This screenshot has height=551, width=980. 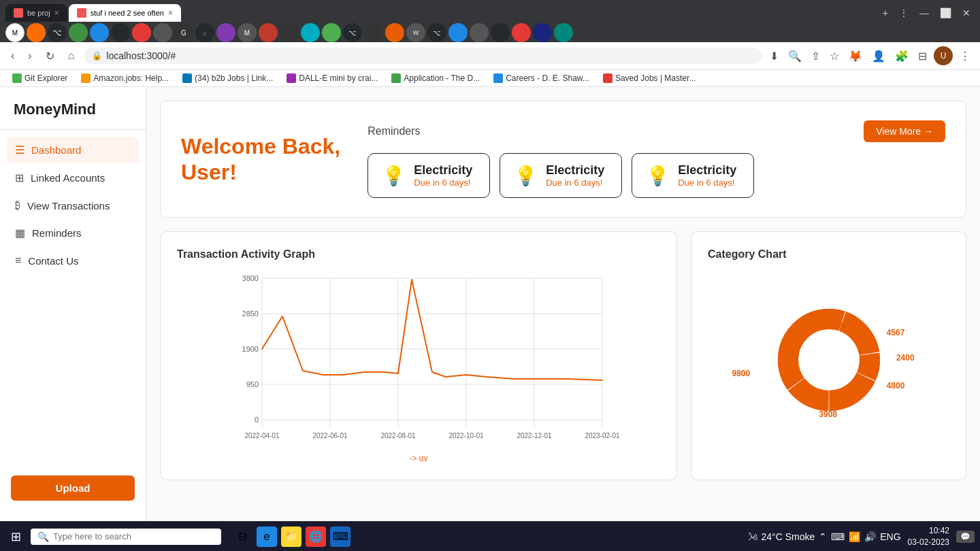 What do you see at coordinates (39, 78) in the screenshot?
I see `bookmark-git-explorer: Git Explorer` at bounding box center [39, 78].